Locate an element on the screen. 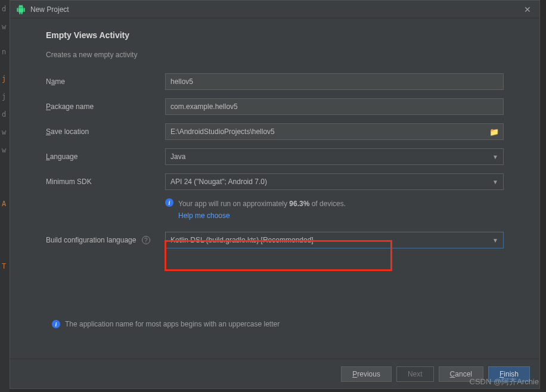 This screenshot has height=392, width=546. name-label: Name is located at coordinates (106, 82).